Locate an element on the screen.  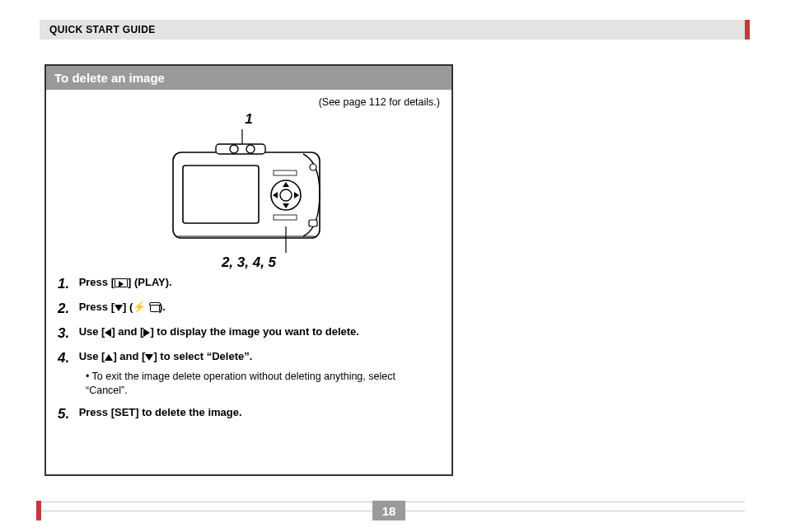
step-text: Use [] and [] to display the image you w… is located at coordinates (219, 331).